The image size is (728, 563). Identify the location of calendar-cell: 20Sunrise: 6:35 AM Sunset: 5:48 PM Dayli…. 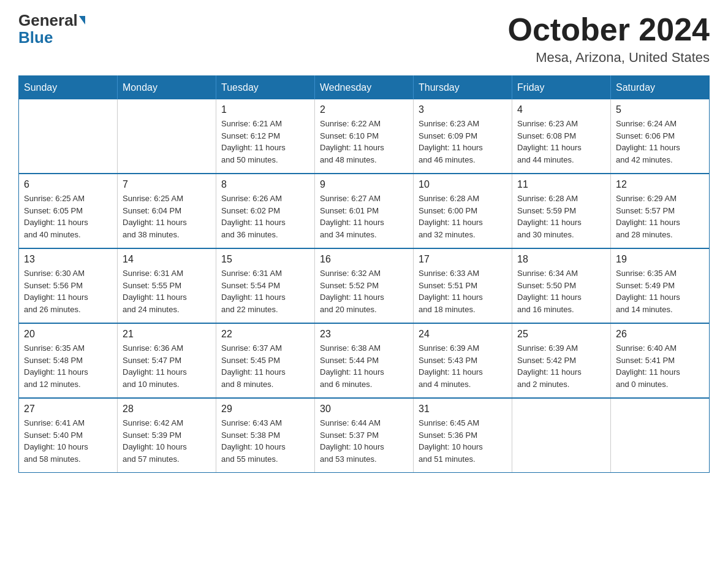
(69, 361).